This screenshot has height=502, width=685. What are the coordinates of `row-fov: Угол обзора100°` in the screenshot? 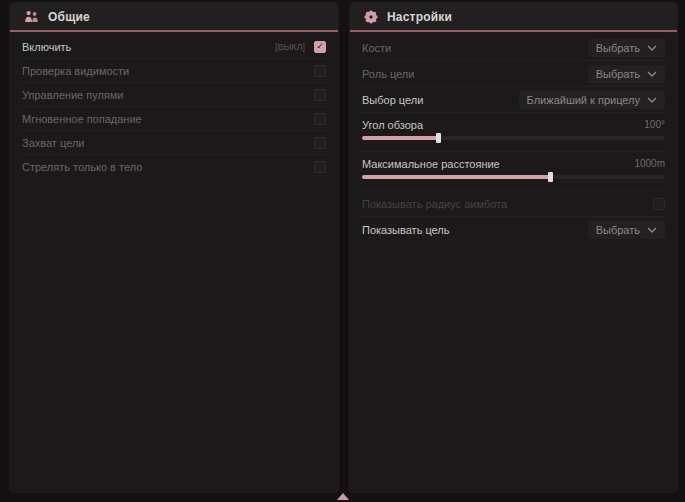 It's located at (514, 132).